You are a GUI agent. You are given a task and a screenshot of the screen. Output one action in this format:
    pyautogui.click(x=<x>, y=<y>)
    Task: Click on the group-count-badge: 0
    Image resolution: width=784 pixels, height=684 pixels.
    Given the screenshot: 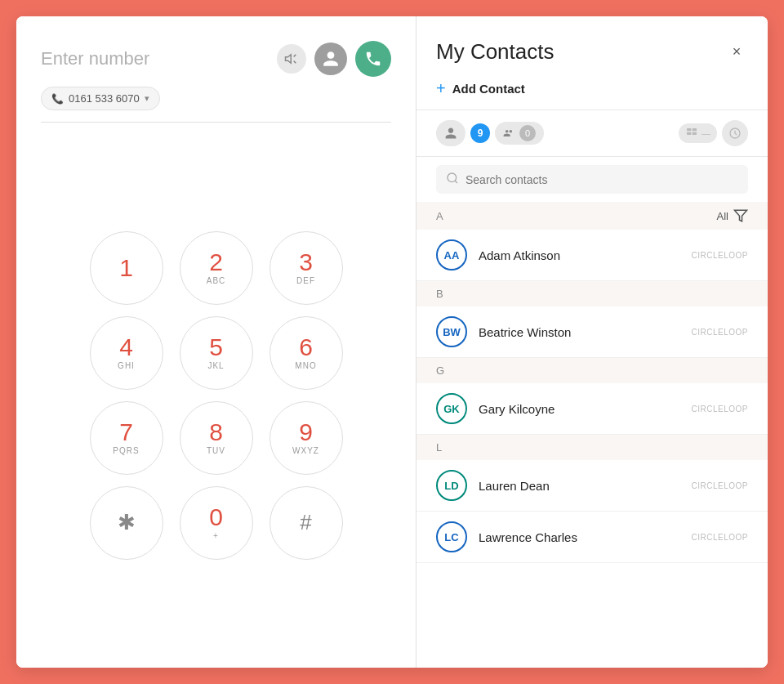 What is the action you would take?
    pyautogui.click(x=528, y=133)
    